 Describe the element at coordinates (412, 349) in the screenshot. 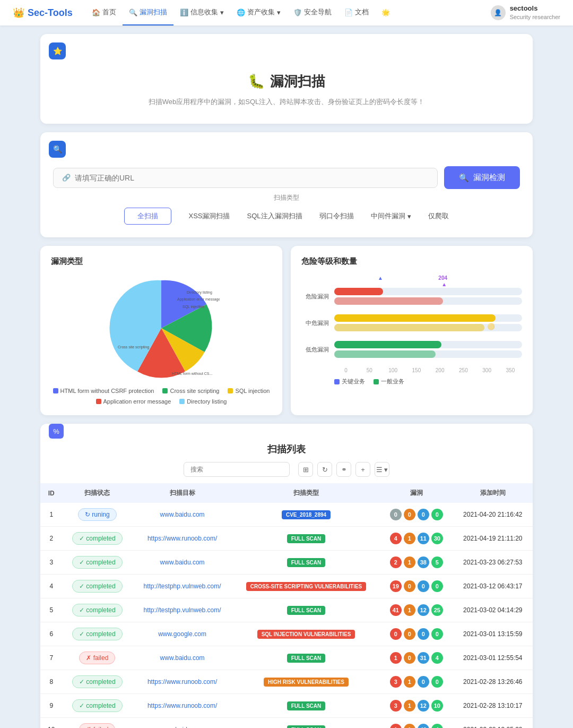

I see `bar-row-low: 低危漏洞` at that location.